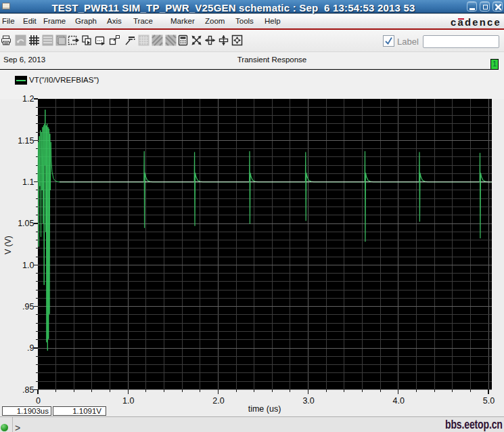 This screenshot has width=504, height=432. I want to click on svg-text: time (us), so click(265, 409).